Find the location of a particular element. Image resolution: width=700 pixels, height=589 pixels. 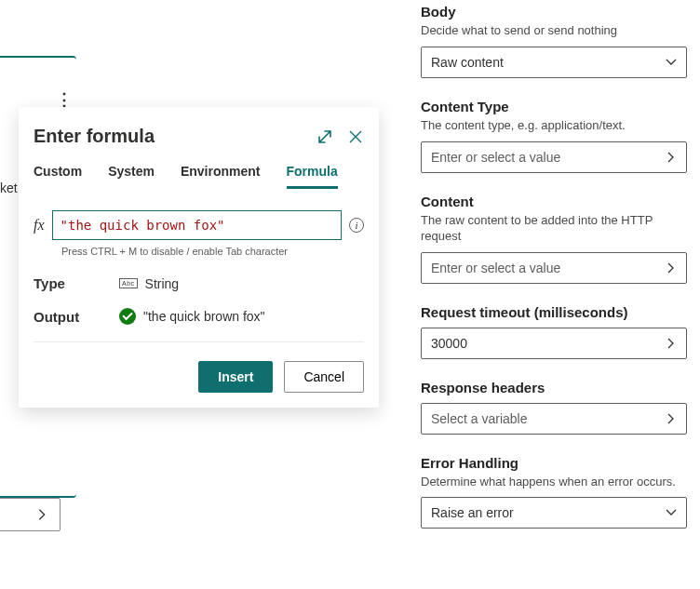

content-select: Enter or select a value is located at coordinates (554, 268).